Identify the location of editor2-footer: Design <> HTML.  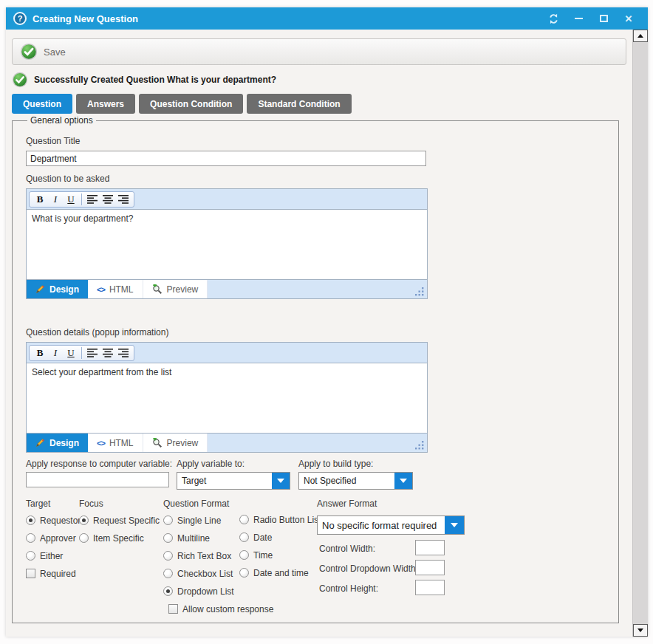
(227, 443).